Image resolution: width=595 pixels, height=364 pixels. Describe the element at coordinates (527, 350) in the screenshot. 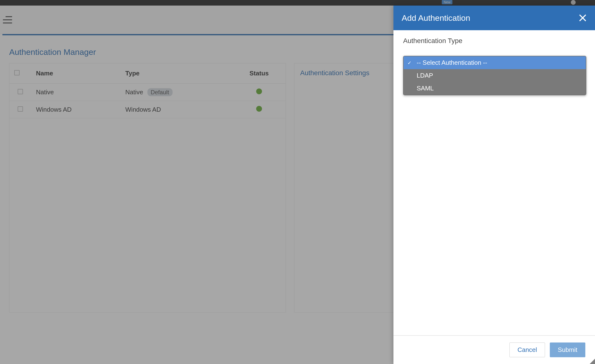

I see `cancel-button: Cancel` at that location.